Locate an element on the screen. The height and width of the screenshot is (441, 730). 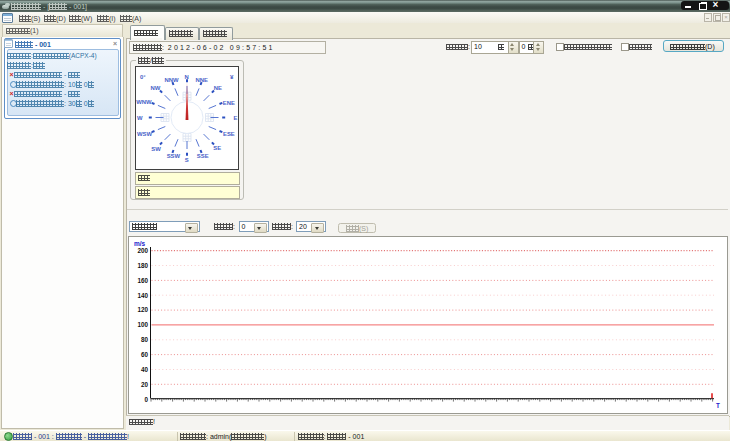
svg-text: 140 is located at coordinates (142, 296).